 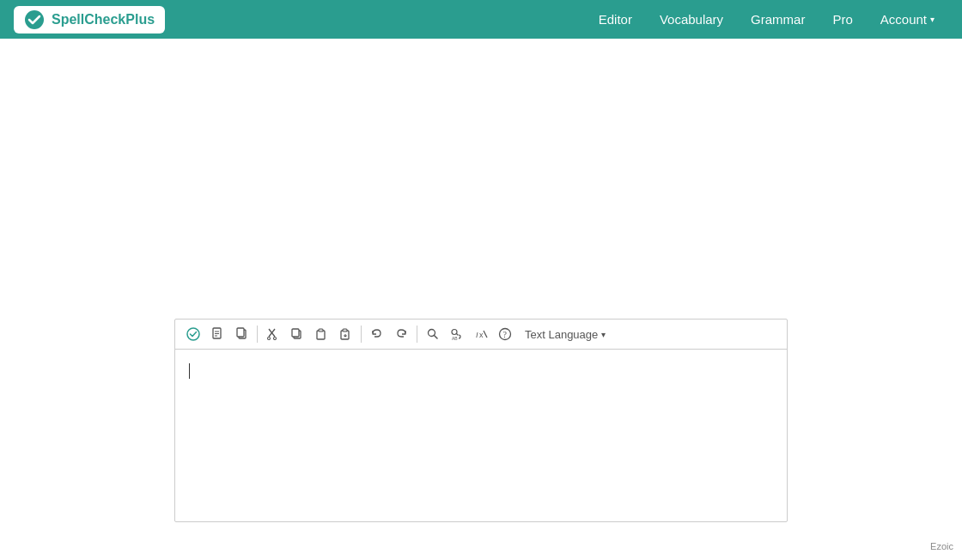 What do you see at coordinates (193, 334) in the screenshot?
I see `spellcheck-icon` at bounding box center [193, 334].